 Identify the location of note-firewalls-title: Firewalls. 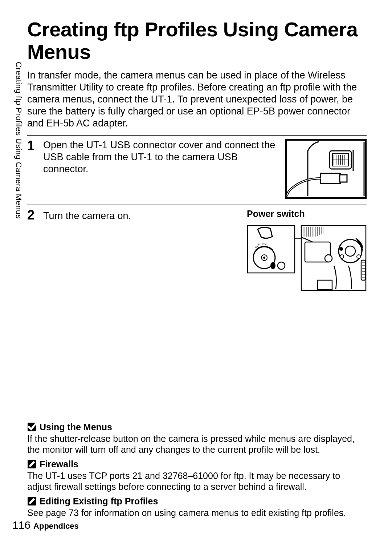
(59, 464).